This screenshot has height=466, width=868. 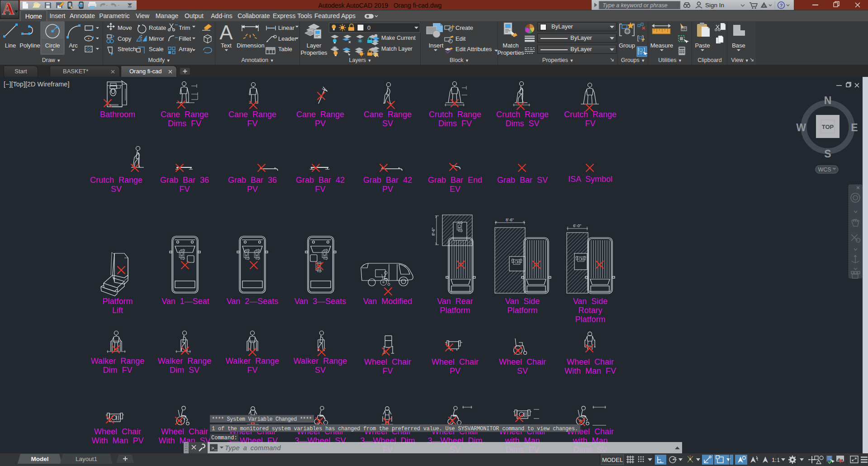 I want to click on svg-text: ISA Symbol, so click(x=590, y=179).